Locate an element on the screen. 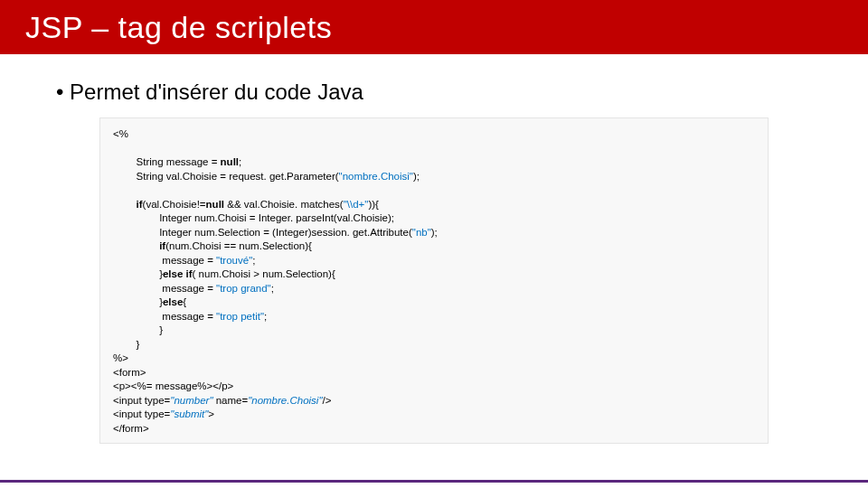  code-line: String message = null; is located at coordinates (434, 163).